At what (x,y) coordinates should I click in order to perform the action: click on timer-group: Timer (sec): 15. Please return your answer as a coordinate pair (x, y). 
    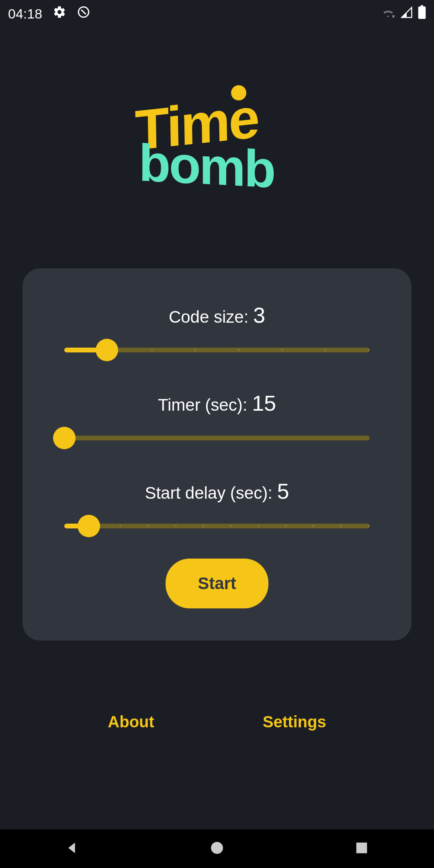
    Looking at the image, I should click on (217, 416).